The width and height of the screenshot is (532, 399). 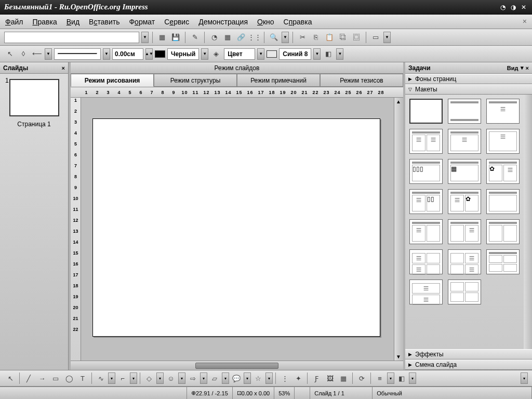 I want to click on line-width-input: 0.00см, so click(x=128, y=54).